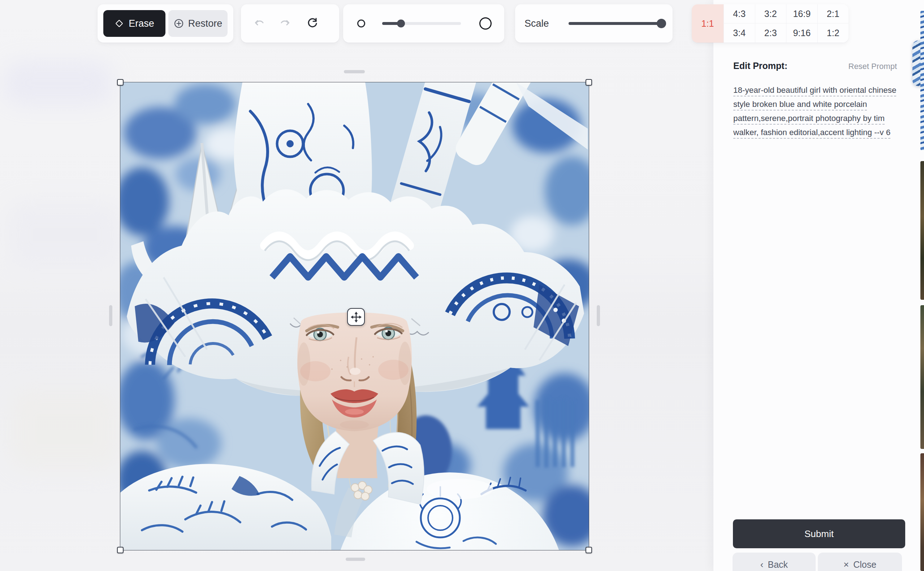  I want to click on resize-handle-top-left, so click(120, 82).